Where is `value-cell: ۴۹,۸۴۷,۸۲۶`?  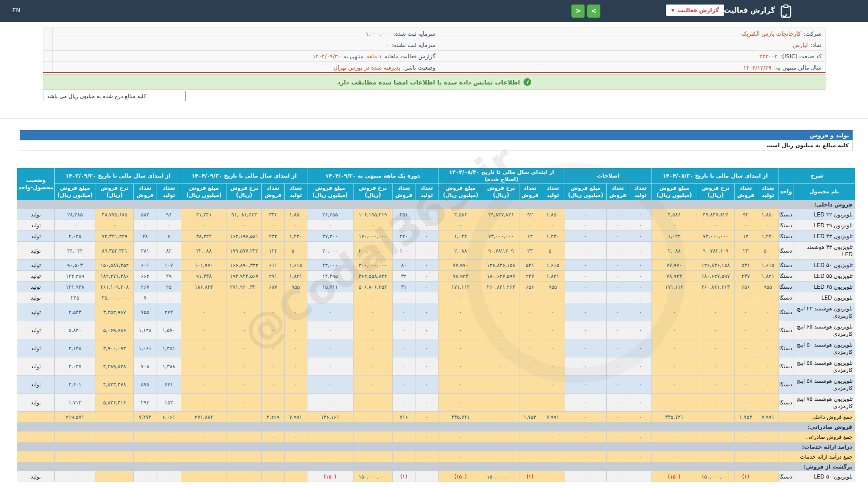
value-cell: ۴۹,۸۴۷,۸۲۶ is located at coordinates (501, 215).